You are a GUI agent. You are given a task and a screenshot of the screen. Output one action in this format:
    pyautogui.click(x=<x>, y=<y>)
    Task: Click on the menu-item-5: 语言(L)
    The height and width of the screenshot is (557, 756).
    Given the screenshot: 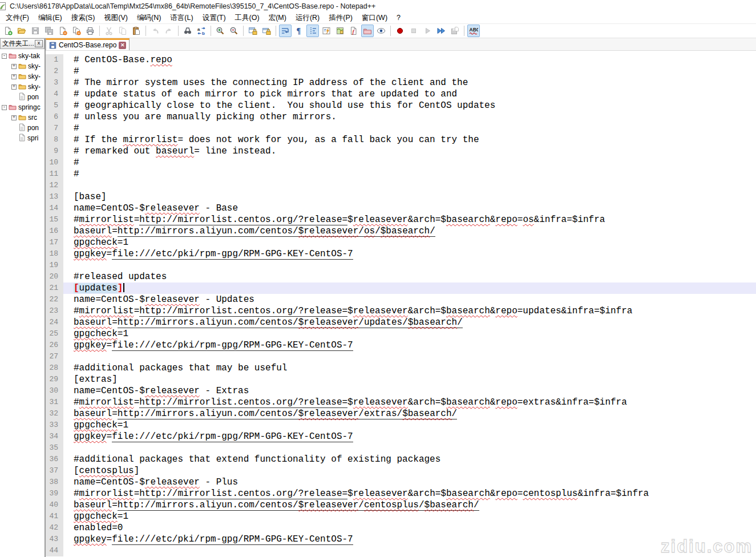 What is the action you would take?
    pyautogui.click(x=181, y=18)
    